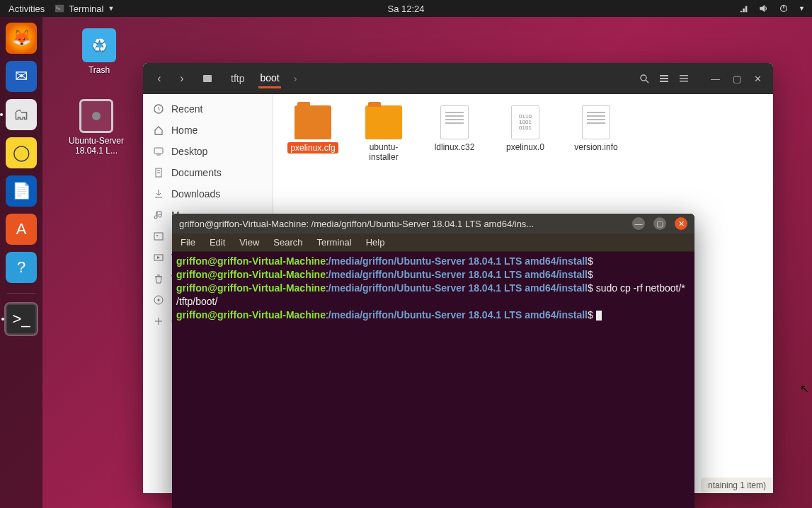  Describe the element at coordinates (59, 8) in the screenshot. I see `terminal-icon` at that location.